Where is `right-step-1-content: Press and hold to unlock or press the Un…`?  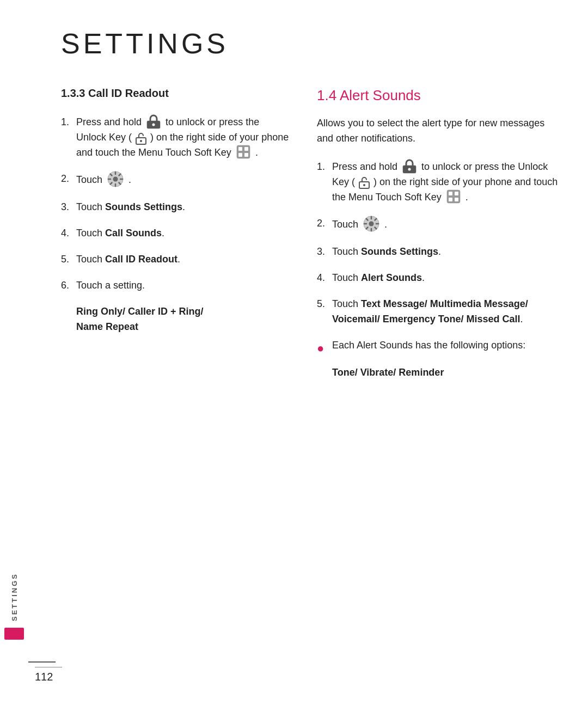 right-step-1-content: Press and hold to unlock or press the Un… is located at coordinates (446, 182).